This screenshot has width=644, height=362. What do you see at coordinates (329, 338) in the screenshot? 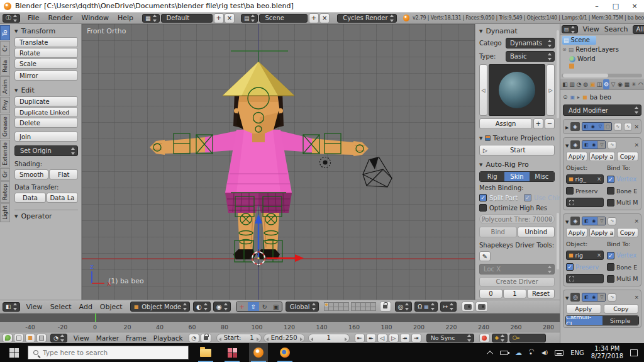
I see `current-frame-field: 1` at bounding box center [329, 338].